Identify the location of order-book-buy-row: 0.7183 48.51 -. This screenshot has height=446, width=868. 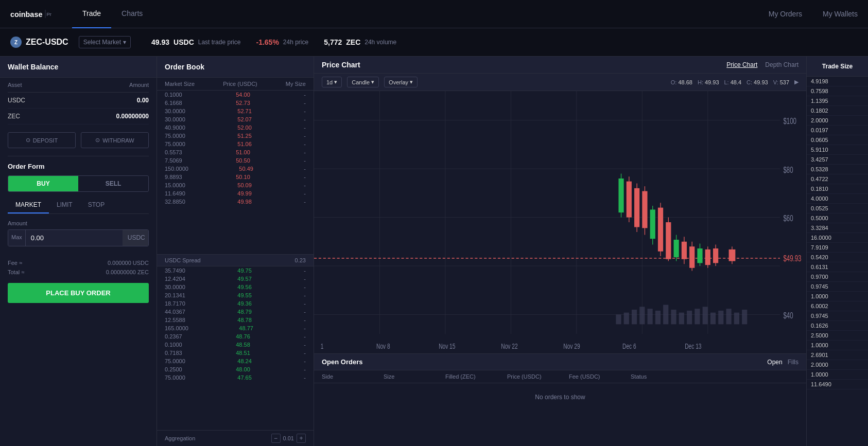
(235, 353).